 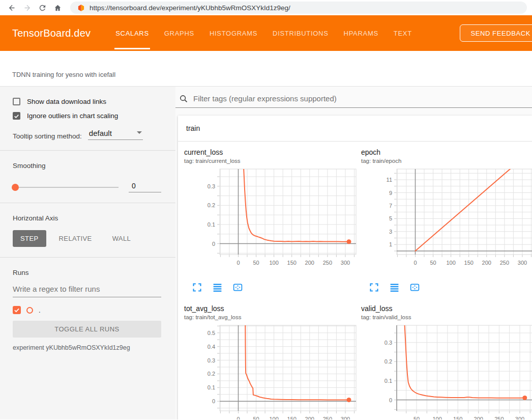 I want to click on chart-plot: 05010015020025030000.10.20.3, so click(x=272, y=223).